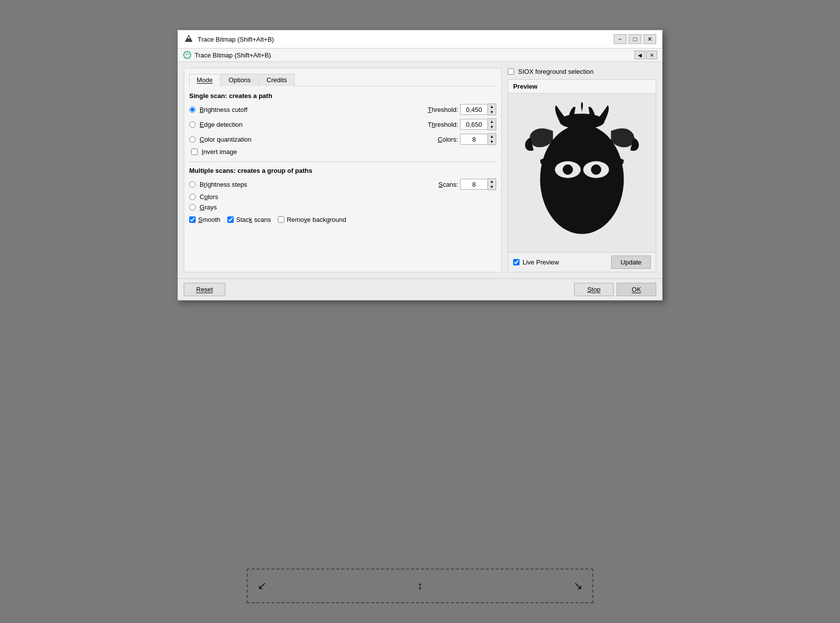 The image size is (840, 623). I want to click on invert-checkbox, so click(194, 152).